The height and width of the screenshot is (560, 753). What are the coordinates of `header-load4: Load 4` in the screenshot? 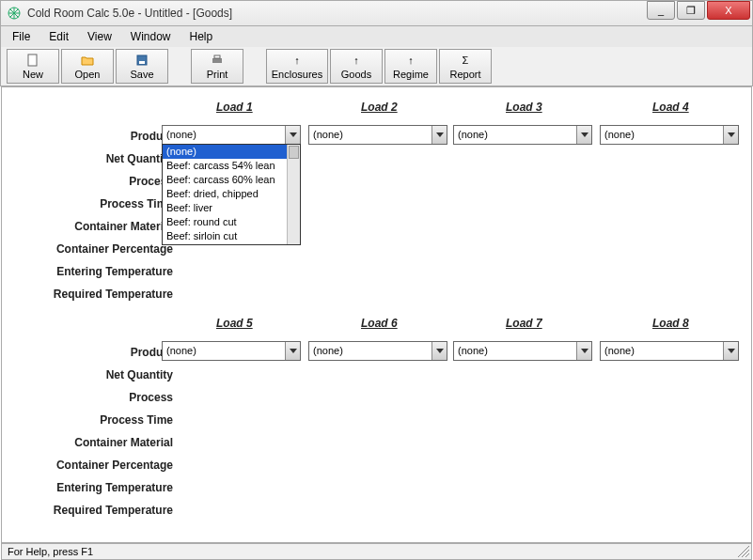 It's located at (671, 107).